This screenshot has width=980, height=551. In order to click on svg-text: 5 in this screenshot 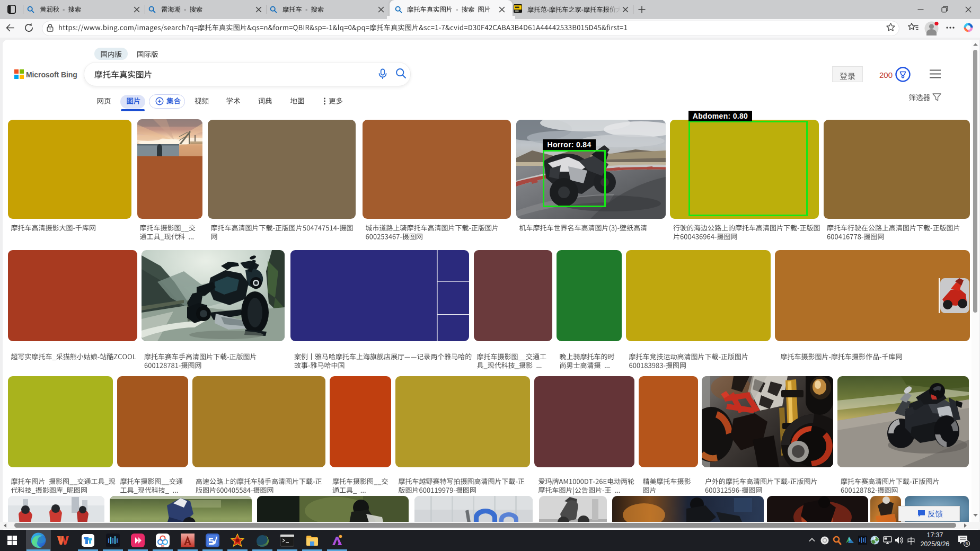, I will do `click(967, 544)`.